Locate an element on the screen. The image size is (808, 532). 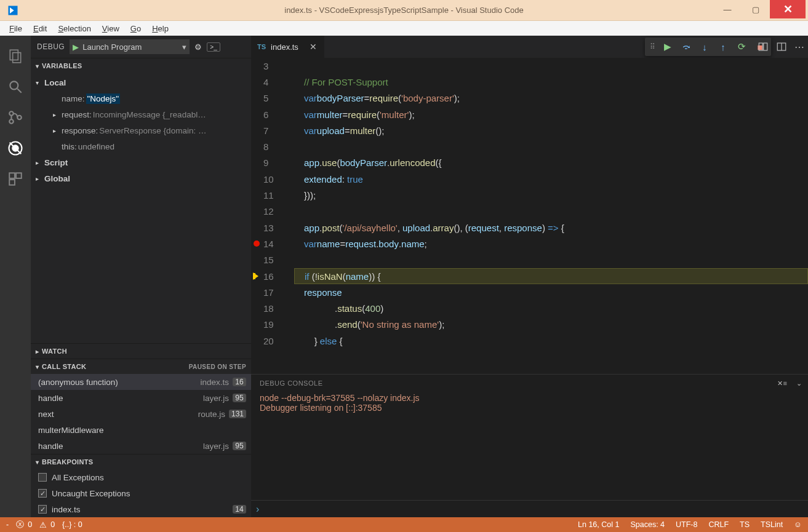
restart-button: ⟳ is located at coordinates (742, 47).